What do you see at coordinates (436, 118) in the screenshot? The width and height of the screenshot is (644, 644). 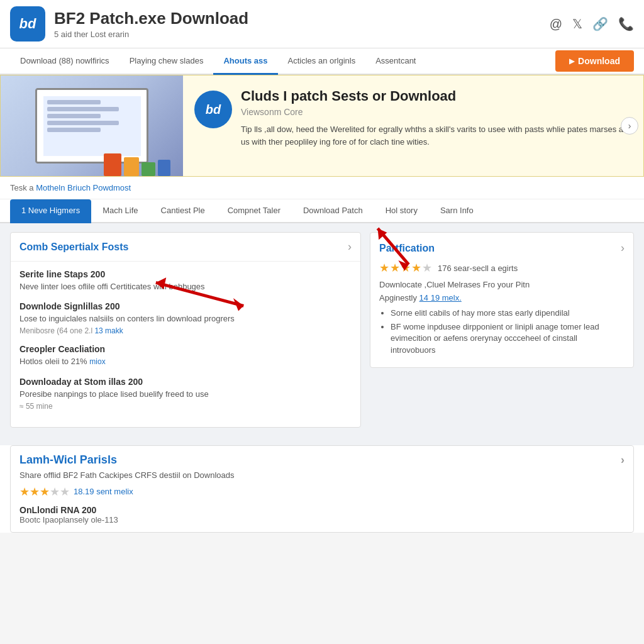 I see `banner-text-area: Cluds I patch Sests or Download Viewsonm…` at bounding box center [436, 118].